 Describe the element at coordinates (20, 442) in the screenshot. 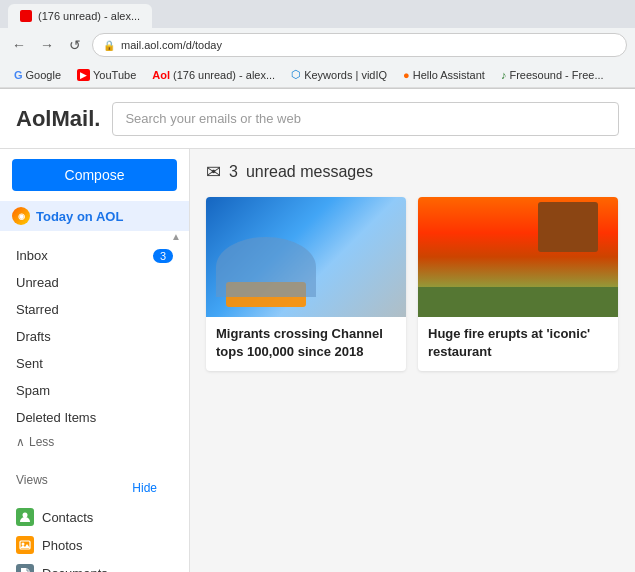

I see `chevron-up-icon: ∧` at that location.